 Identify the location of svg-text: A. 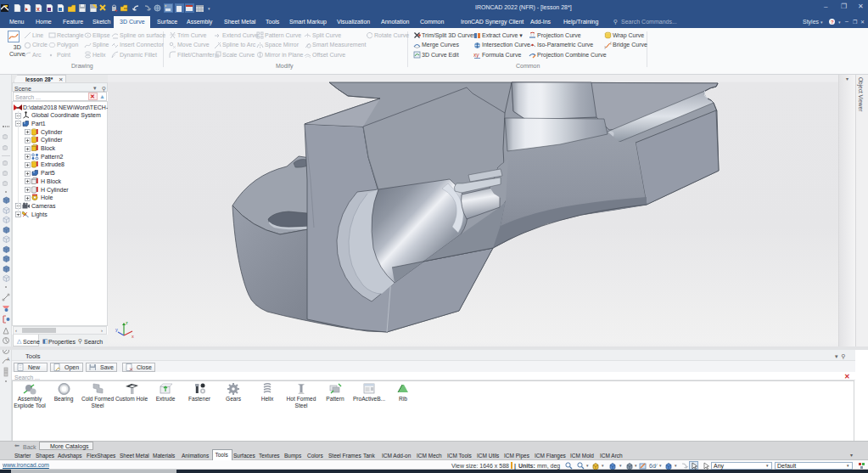
(8, 359).